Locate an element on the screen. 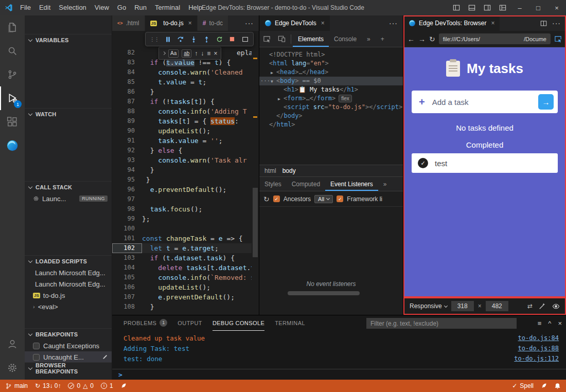 Image resolution: width=566 pixels, height=392 pixels. code-line: 90 updateList(); is located at coordinates (182, 131).